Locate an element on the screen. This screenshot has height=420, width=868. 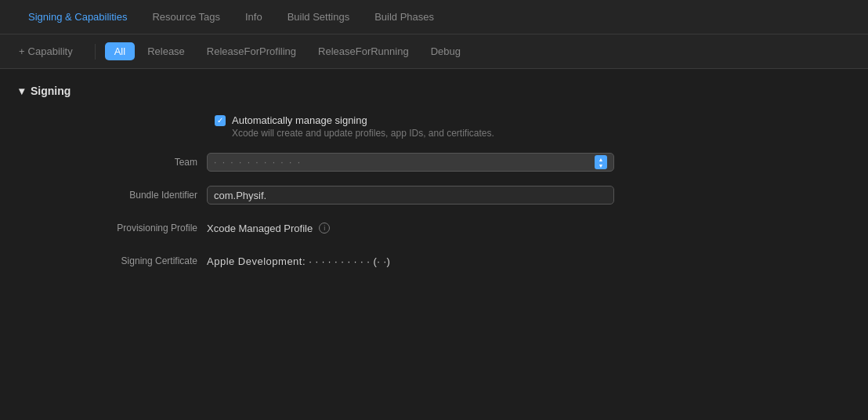
stepper-up-icon: ▲ is located at coordinates (602, 160).